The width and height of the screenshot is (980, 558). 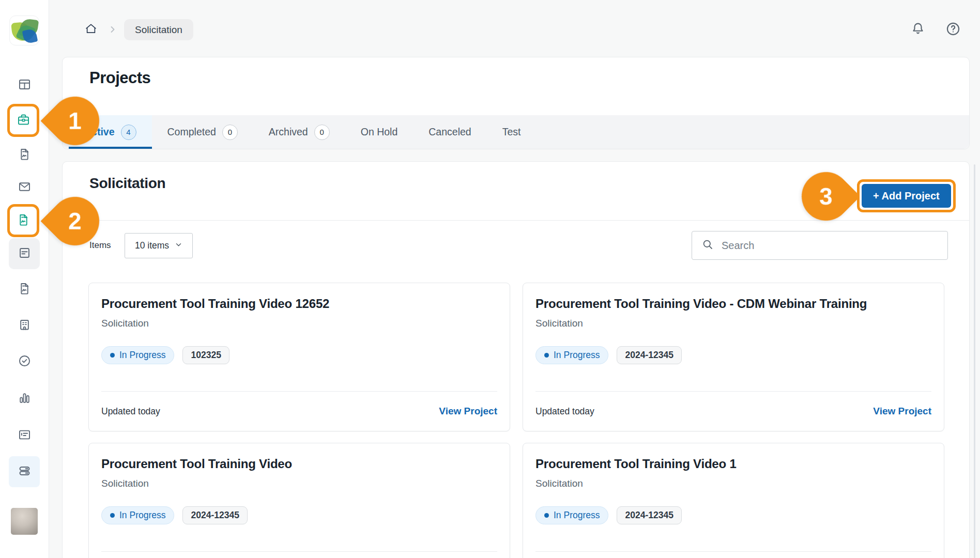 I want to click on tab-completed: Completed 0, so click(x=203, y=132).